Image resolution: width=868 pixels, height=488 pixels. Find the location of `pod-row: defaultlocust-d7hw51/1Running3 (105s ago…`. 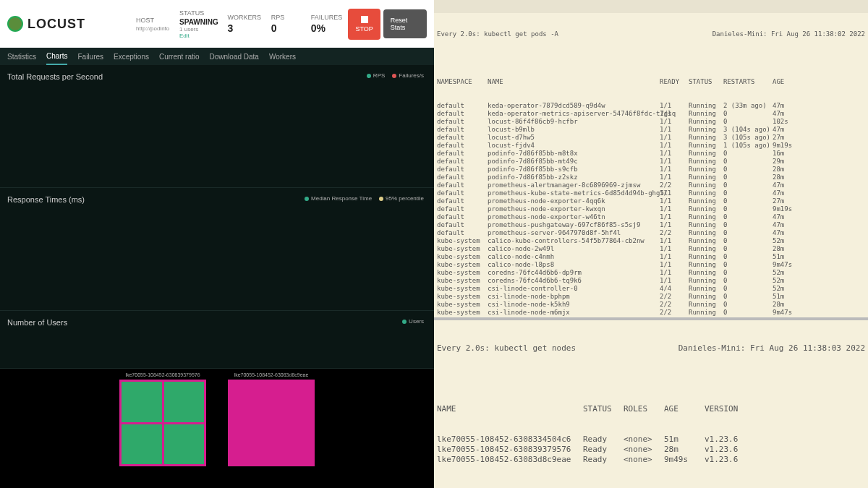

pod-row: defaultlocust-d7hw51/1Running3 (105s ago… is located at coordinates (651, 137).